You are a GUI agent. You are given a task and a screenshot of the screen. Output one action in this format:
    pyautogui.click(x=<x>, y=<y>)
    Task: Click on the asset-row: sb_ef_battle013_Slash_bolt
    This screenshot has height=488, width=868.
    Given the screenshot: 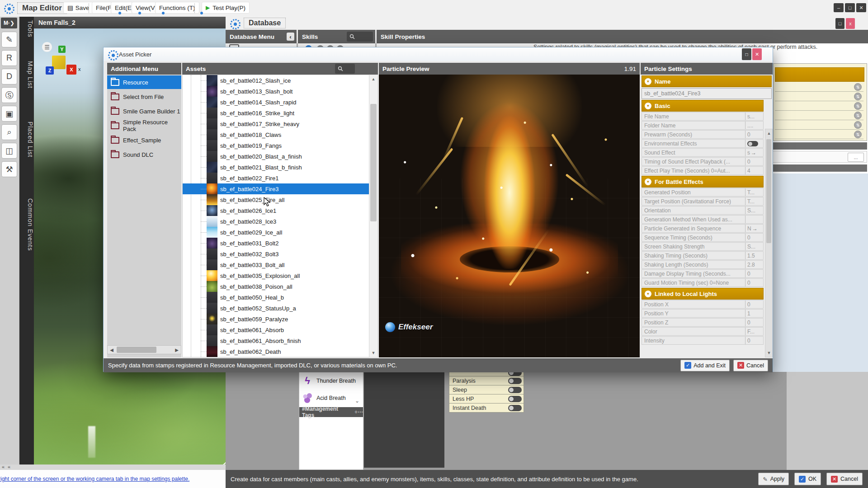 What is the action you would take?
    pyautogui.click(x=280, y=91)
    